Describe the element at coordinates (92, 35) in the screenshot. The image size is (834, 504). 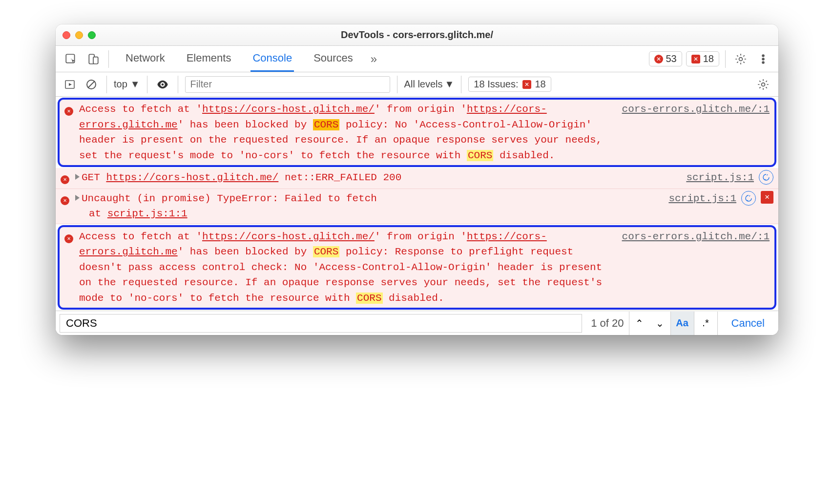
I see `zoom-window-button` at that location.